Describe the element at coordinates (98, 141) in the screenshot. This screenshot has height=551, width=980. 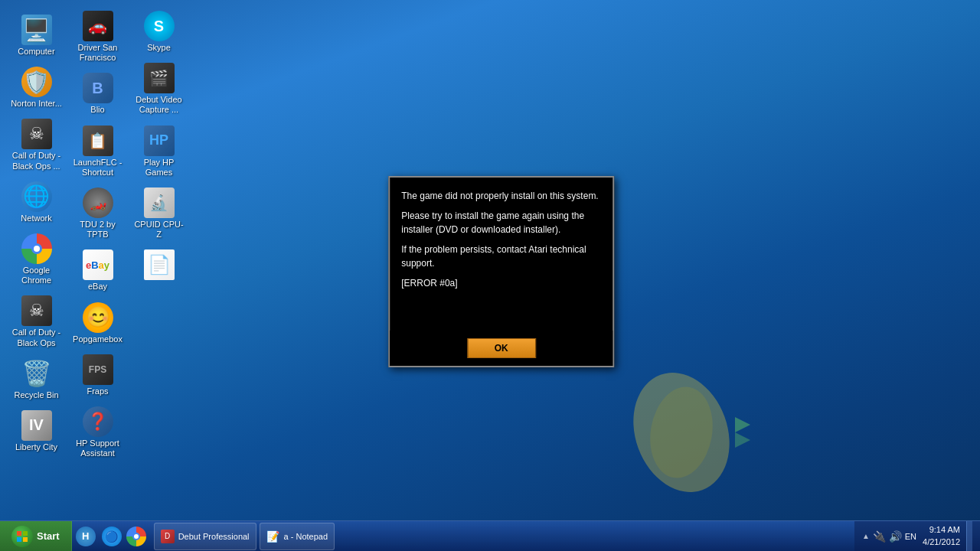
I see `launchflc-icon: 📋` at that location.